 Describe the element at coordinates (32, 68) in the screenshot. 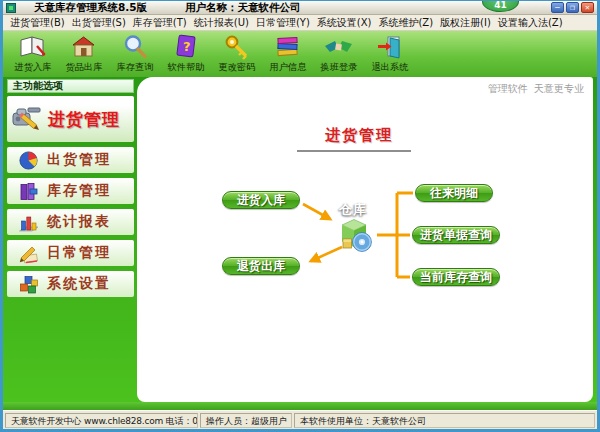

I see `toolbar-label: 进货入库` at that location.